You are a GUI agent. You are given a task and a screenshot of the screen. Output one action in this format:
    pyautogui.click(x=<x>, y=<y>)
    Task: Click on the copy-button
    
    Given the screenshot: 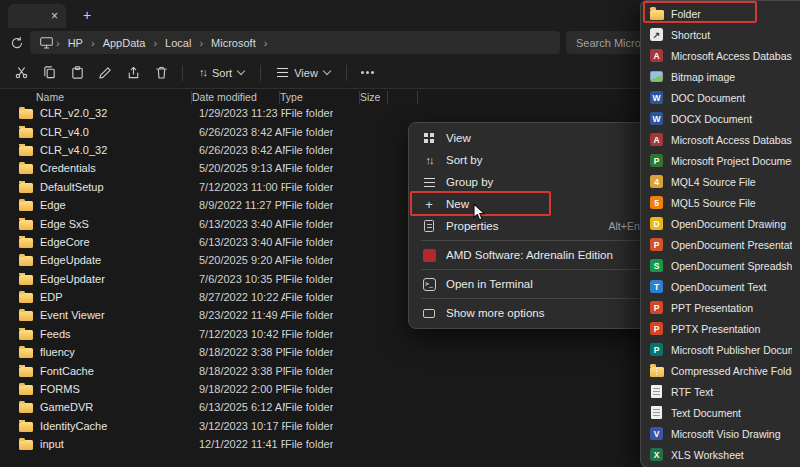 What is the action you would take?
    pyautogui.click(x=49, y=73)
    